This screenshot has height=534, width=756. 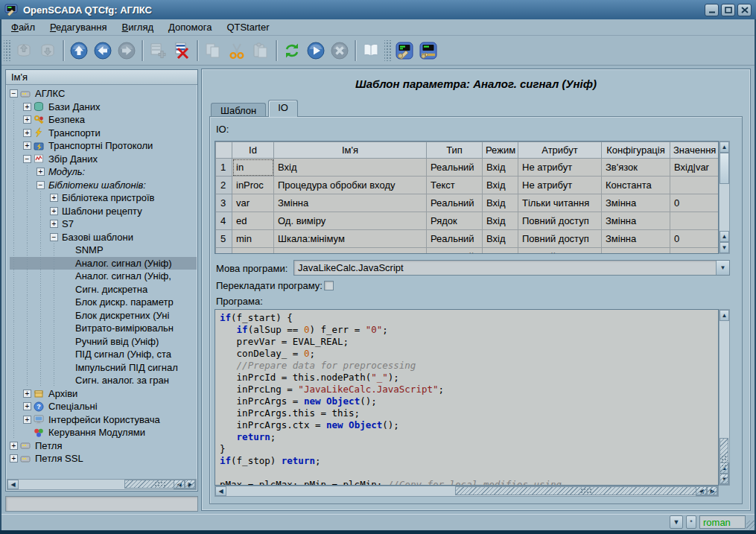 I want to click on table-cell: Шкала:мінімум, so click(x=350, y=239).